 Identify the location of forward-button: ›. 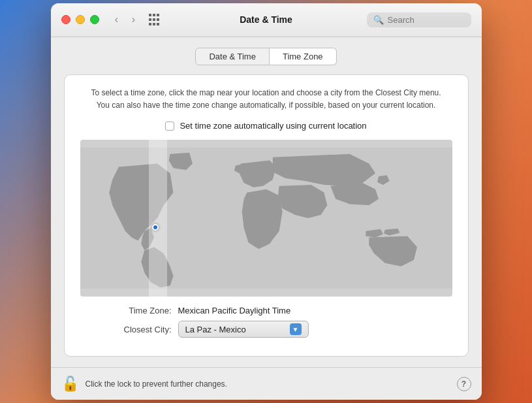
(134, 20).